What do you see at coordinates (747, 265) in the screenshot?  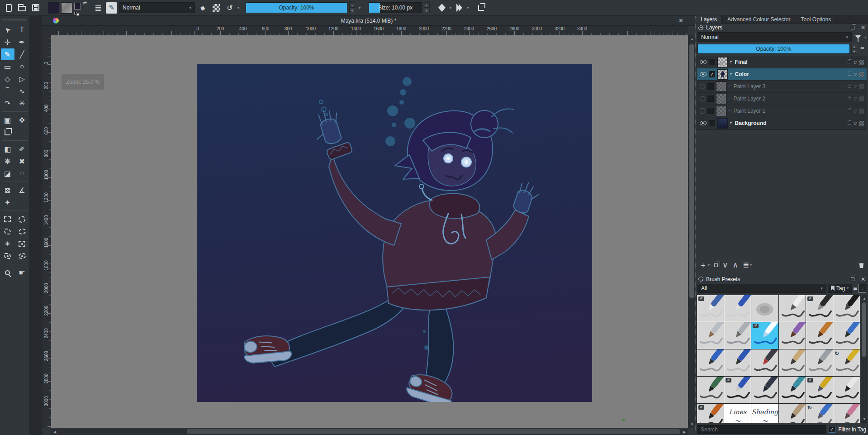 I see `layer-properties-button: ≣▾` at bounding box center [747, 265].